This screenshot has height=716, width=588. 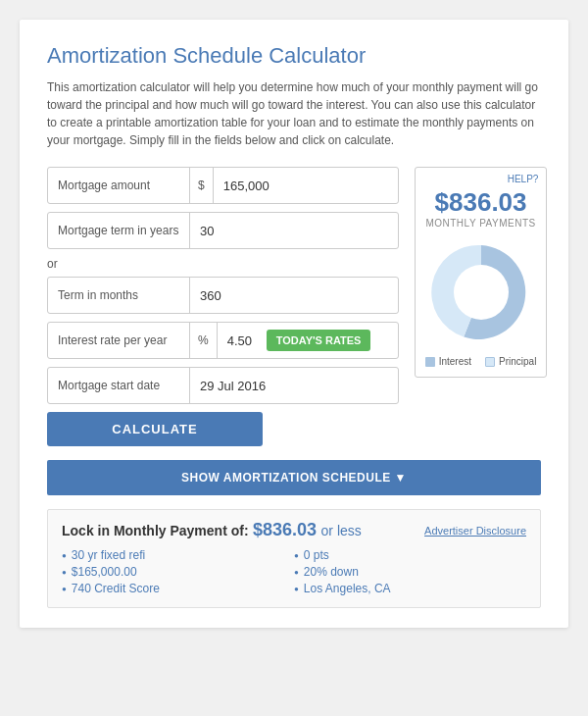 What do you see at coordinates (341, 531) in the screenshot?
I see `lock-or-less: or less` at bounding box center [341, 531].